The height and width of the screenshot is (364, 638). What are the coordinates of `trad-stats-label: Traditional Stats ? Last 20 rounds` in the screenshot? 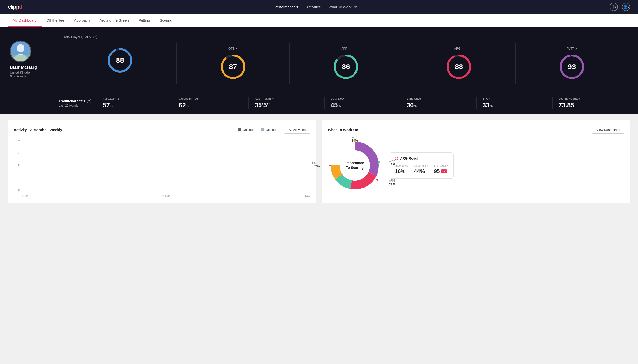 It's located at (76, 103).